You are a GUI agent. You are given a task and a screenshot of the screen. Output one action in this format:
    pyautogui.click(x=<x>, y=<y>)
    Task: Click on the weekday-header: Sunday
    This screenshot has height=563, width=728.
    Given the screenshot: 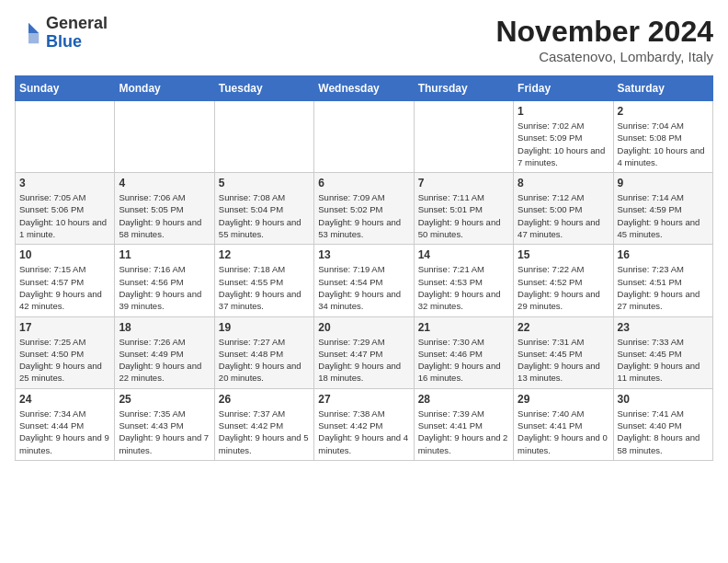 What is the action you would take?
    pyautogui.click(x=65, y=88)
    